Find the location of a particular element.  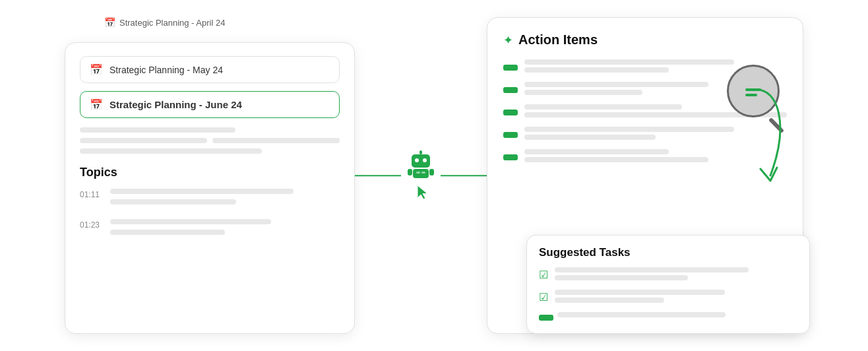

topic-row-2: 01:23 is located at coordinates (210, 230).